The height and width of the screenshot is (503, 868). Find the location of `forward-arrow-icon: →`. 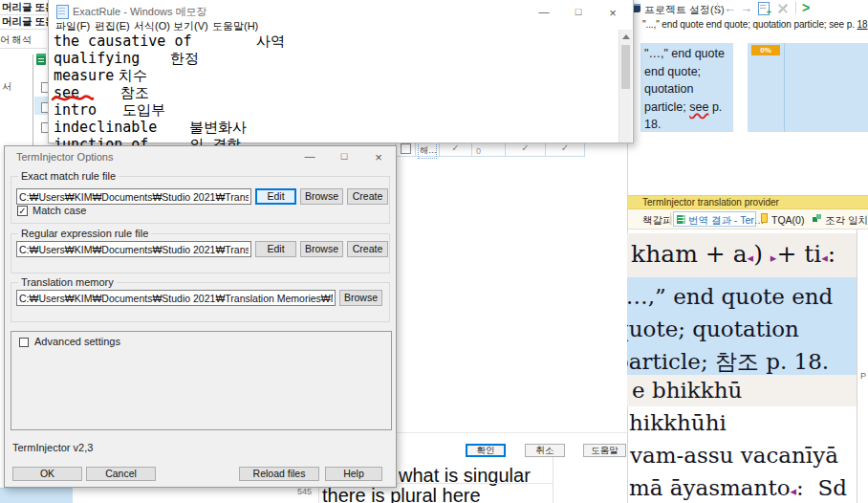

forward-arrow-icon: → is located at coordinates (746, 8).